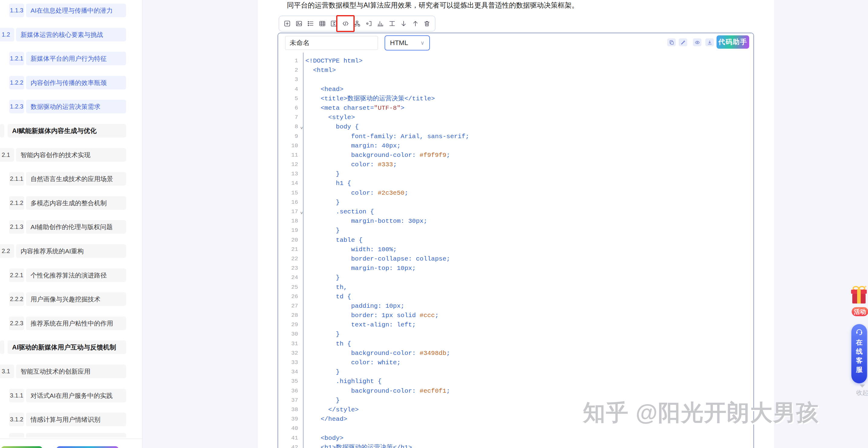 The width and height of the screenshot is (868, 448). What do you see at coordinates (529, 127) in the screenshot?
I see `code-line: body {` at bounding box center [529, 127].